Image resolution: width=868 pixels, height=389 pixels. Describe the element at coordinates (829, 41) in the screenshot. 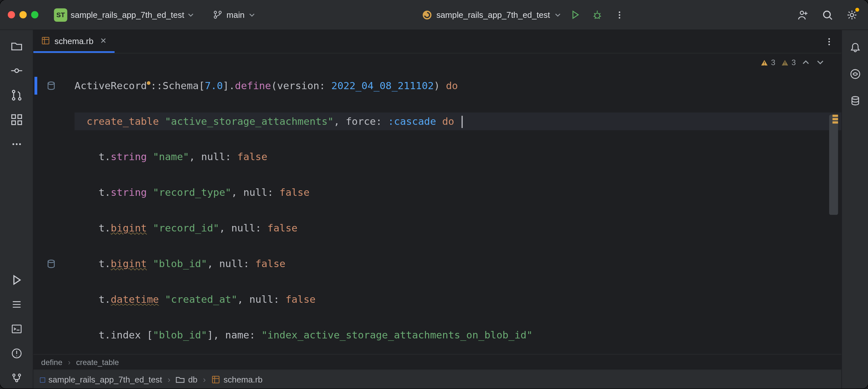

I see `tabs-more-button` at that location.